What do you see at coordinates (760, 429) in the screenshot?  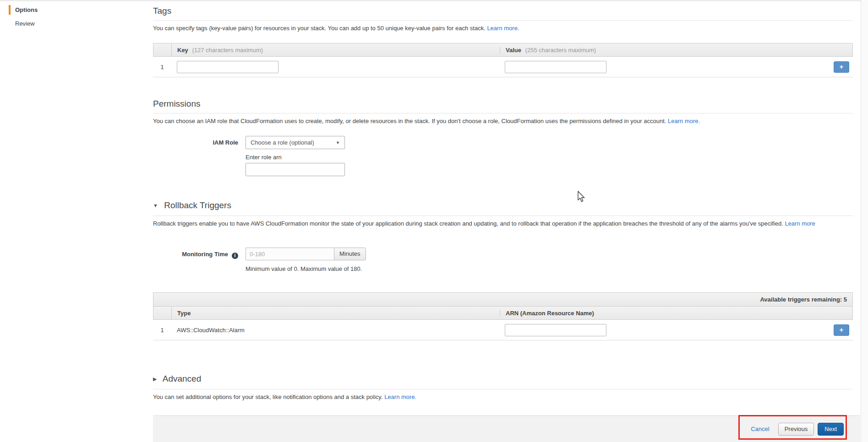 I see `cancel-link: Cancel` at bounding box center [760, 429].